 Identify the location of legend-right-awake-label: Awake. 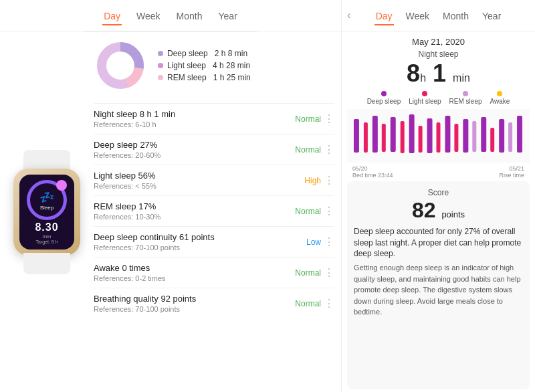
(500, 102).